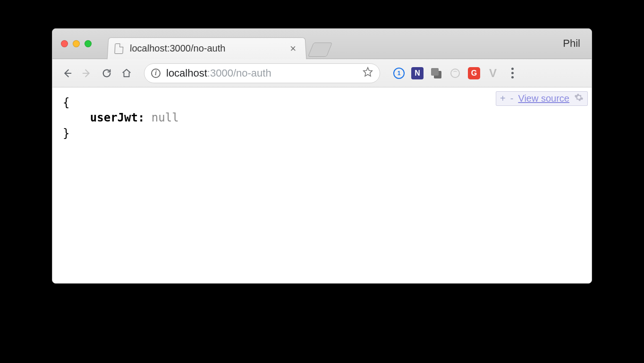  What do you see at coordinates (239, 73) in the screenshot?
I see `url-path: :3000/no-auth` at bounding box center [239, 73].